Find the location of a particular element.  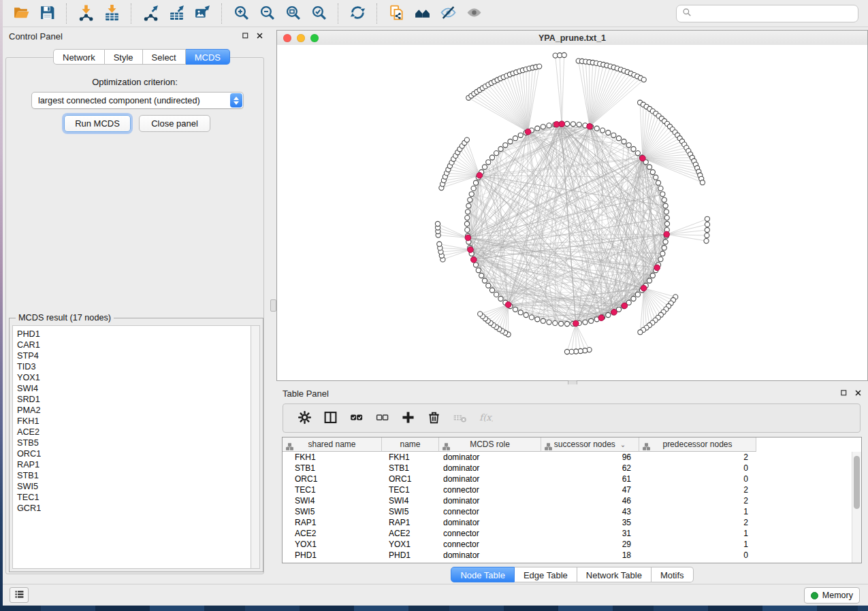

close-panel-button: Close panel is located at coordinates (174, 124).